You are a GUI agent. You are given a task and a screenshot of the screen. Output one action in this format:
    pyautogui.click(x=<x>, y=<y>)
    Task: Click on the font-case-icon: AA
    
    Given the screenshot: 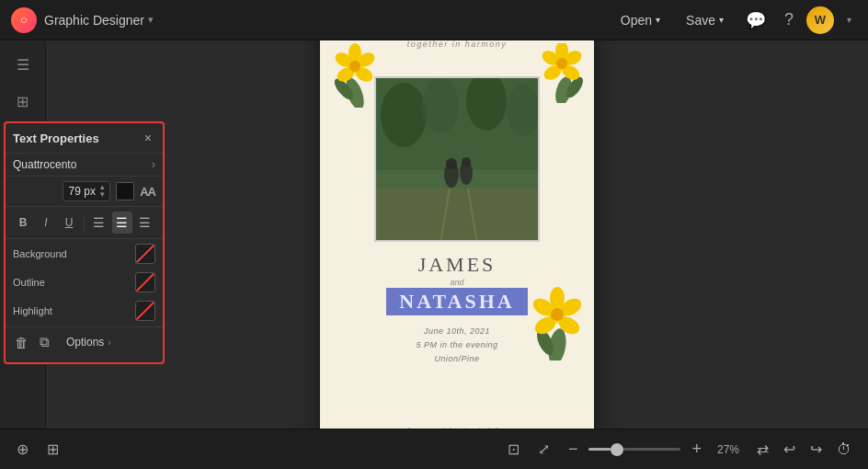 What is the action you would take?
    pyautogui.click(x=147, y=191)
    